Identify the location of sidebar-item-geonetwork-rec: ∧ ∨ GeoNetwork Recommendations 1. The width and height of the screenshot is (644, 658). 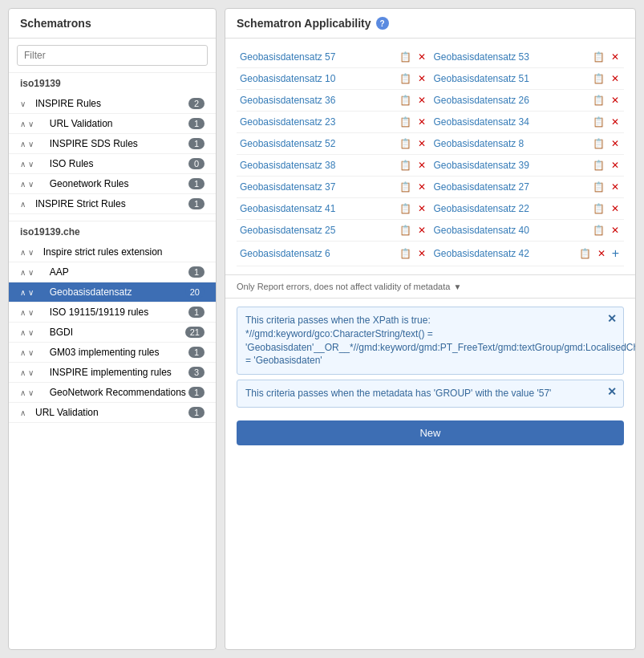
(112, 393).